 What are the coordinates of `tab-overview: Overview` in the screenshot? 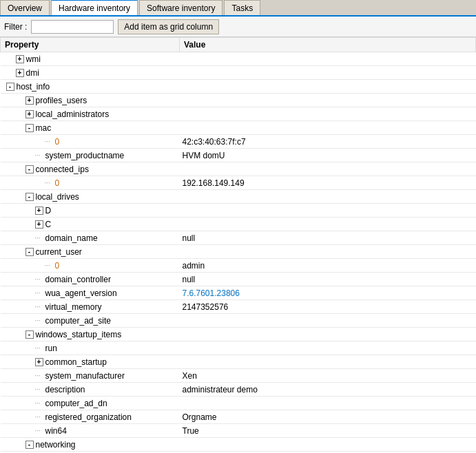 It's located at (25, 8).